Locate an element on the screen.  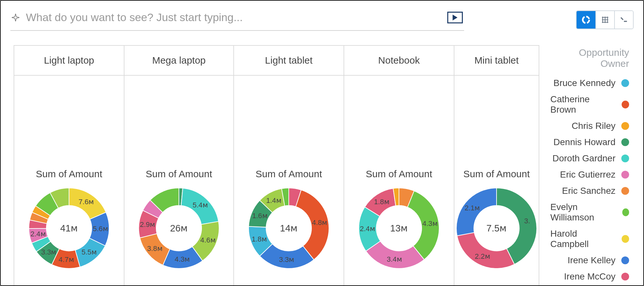
chart-column: Light laptopSum of Amount41ᴍ7.6ᴍ5.6ᴍ5.5ᴍ… is located at coordinates (69, 166).